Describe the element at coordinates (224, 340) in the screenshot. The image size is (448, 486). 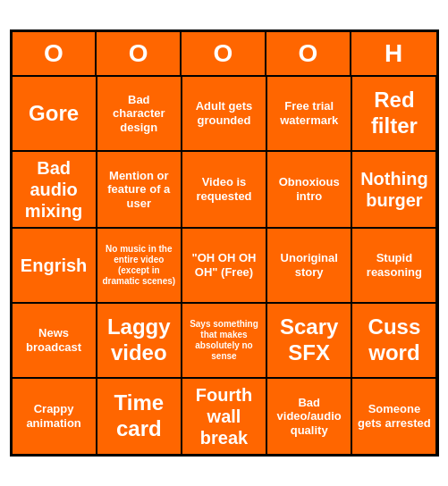
I see `bingo-cell-17: Says something that makes absolutely no …` at that location.